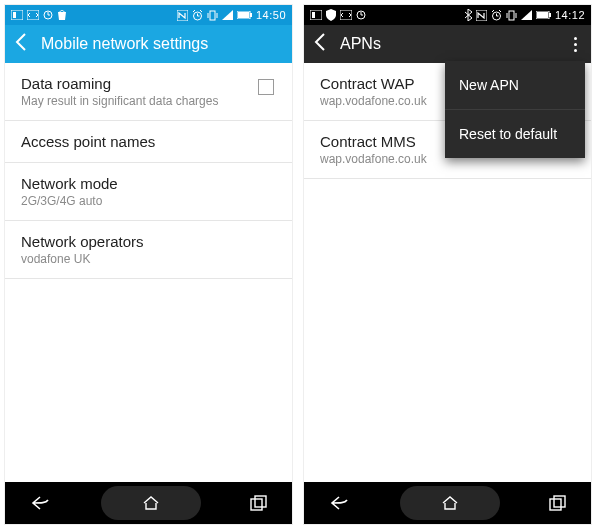 This screenshot has width=596, height=529. What do you see at coordinates (515, 134) in the screenshot?
I see `menu-reset-default: Reset to default` at bounding box center [515, 134].